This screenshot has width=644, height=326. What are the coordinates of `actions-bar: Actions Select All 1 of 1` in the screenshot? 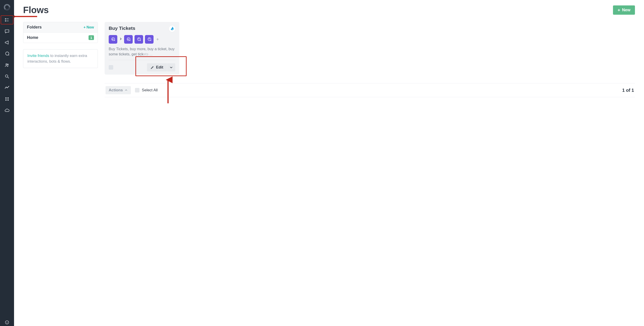 It's located at (370, 90).